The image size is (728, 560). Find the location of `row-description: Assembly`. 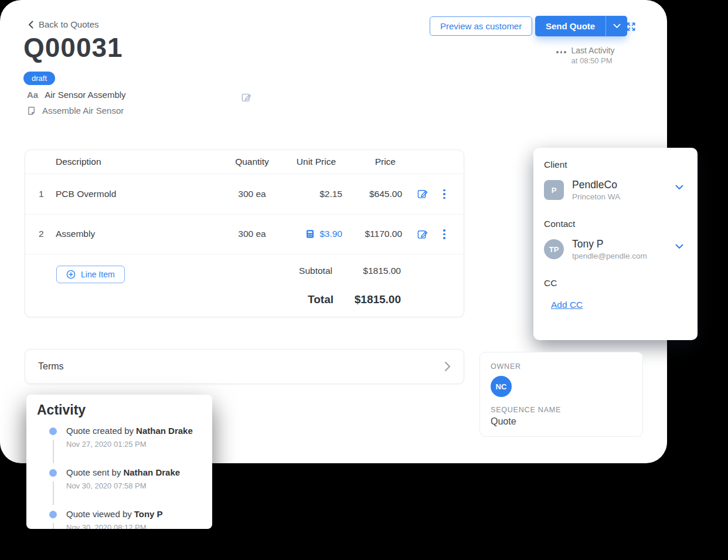

row-description: Assembly is located at coordinates (132, 234).